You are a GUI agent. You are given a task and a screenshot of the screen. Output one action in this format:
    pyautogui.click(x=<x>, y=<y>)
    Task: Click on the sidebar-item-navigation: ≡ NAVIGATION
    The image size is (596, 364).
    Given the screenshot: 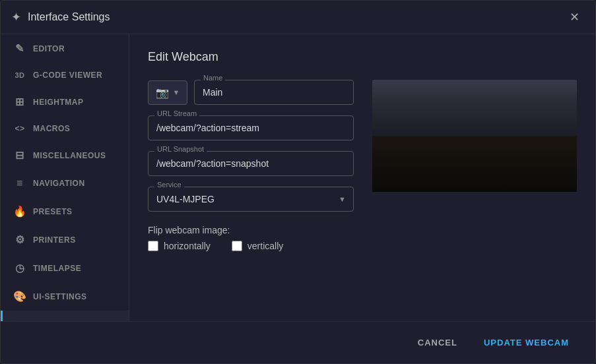 What is the action you would take?
    pyautogui.click(x=65, y=183)
    